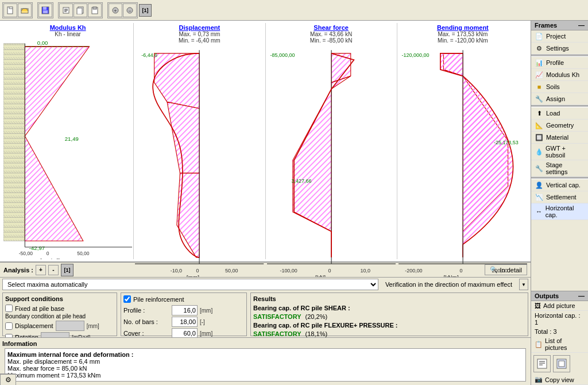  Describe the element at coordinates (463, 141) in the screenshot. I see `bending-chart-panel: Bending moment Max. = 173,53 kNm Min. = …` at that location.